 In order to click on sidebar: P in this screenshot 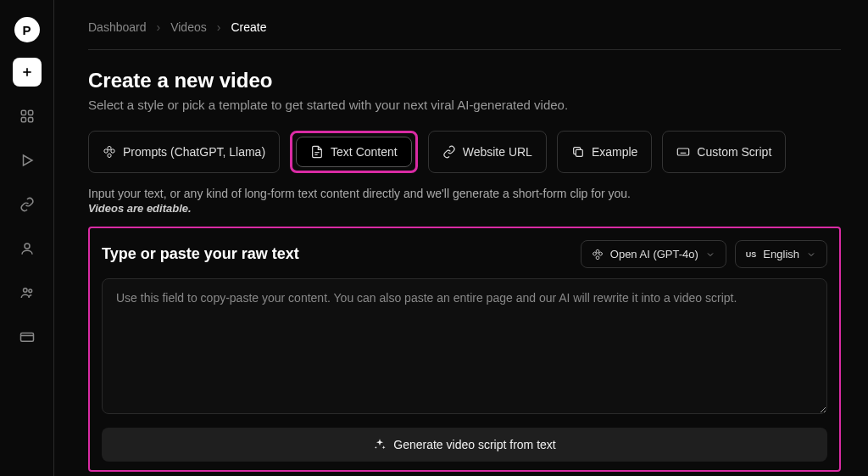, I will do `click(27, 238)`.